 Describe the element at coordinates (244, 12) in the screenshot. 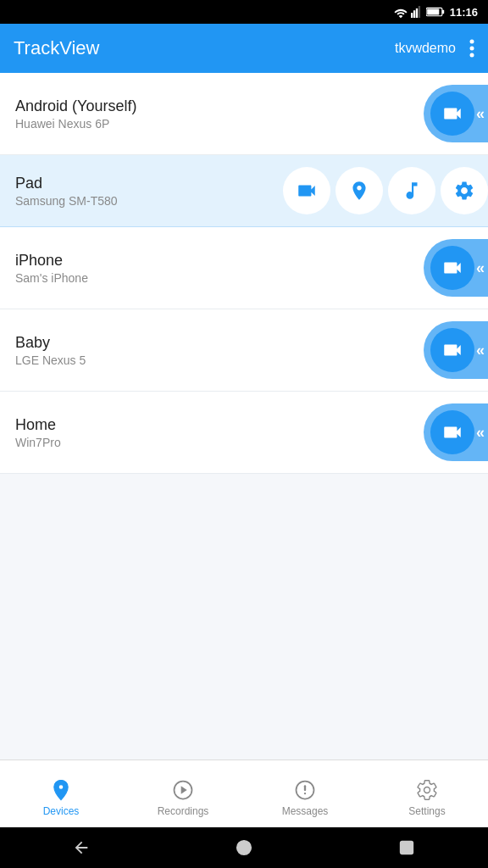

I see `status-bar: 11:16` at that location.